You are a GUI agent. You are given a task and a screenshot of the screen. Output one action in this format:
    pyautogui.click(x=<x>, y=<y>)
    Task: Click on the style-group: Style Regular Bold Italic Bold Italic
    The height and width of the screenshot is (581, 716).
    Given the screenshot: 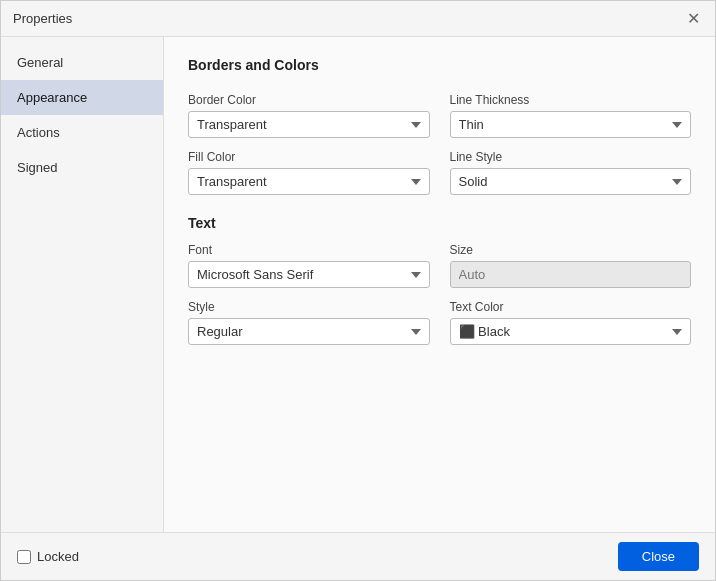 What is the action you would take?
    pyautogui.click(x=309, y=322)
    